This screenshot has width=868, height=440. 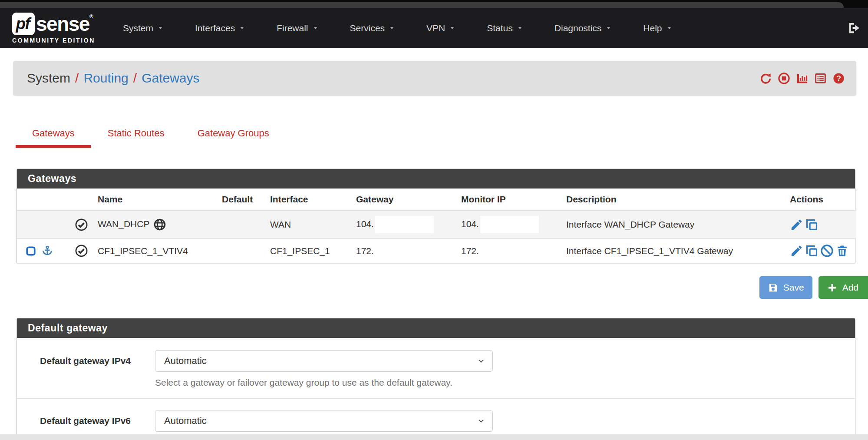 I want to click on tab-gateways: Gateways, so click(x=53, y=135).